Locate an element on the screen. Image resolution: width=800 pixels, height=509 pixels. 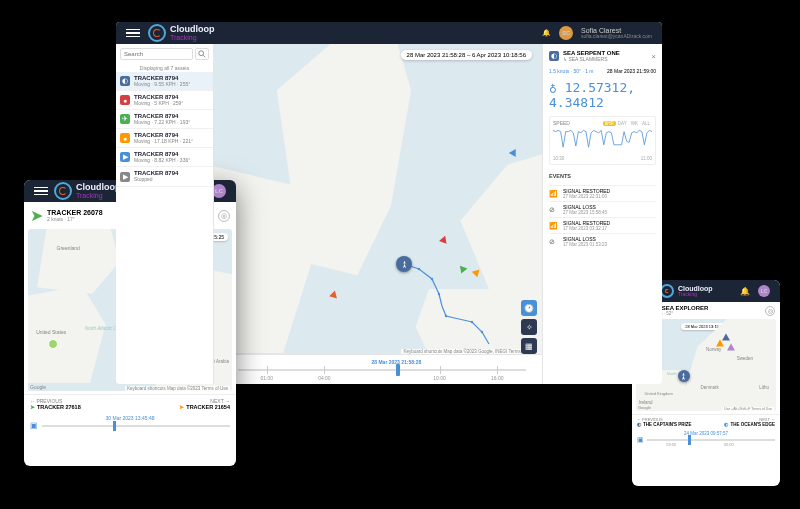
prev-name: ➤TRACKER 27618 is located at coordinates (56, 407).